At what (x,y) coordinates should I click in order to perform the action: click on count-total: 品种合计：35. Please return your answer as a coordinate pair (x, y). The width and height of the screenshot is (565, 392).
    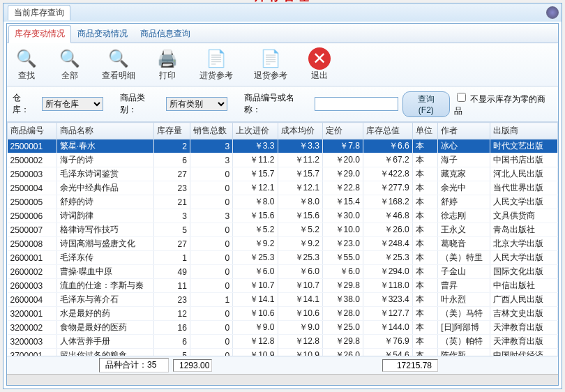
    Looking at the image, I should click on (134, 365).